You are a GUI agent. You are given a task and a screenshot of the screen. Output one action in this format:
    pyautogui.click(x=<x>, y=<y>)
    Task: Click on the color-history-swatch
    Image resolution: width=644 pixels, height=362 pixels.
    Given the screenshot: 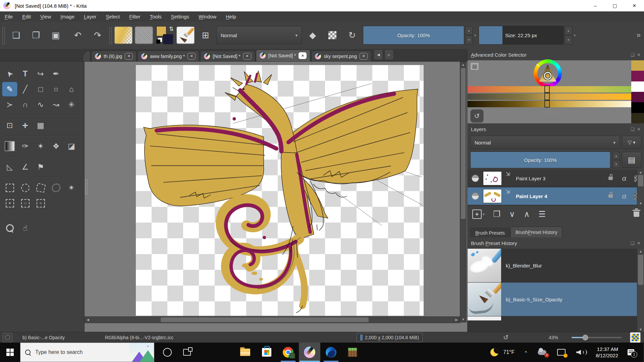 What is the action you would take?
    pyautogui.click(x=638, y=97)
    